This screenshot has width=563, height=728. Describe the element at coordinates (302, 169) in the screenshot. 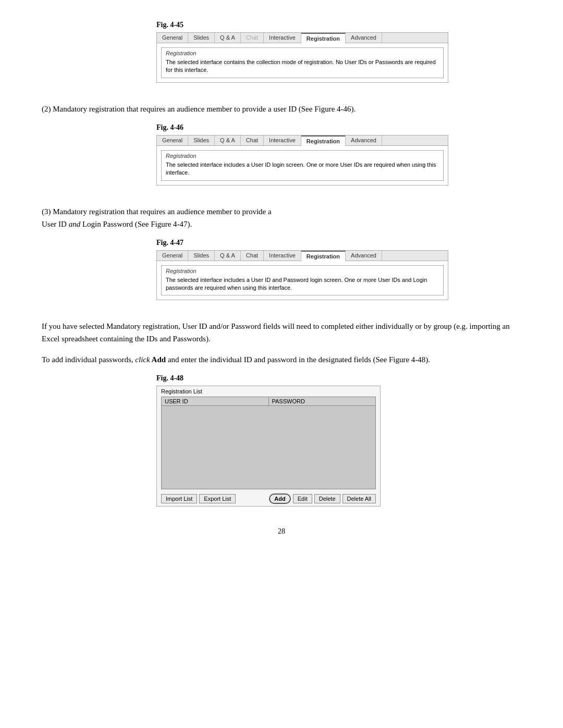

I see `fig46-reg-text: The selected interface includes a User I…` at that location.